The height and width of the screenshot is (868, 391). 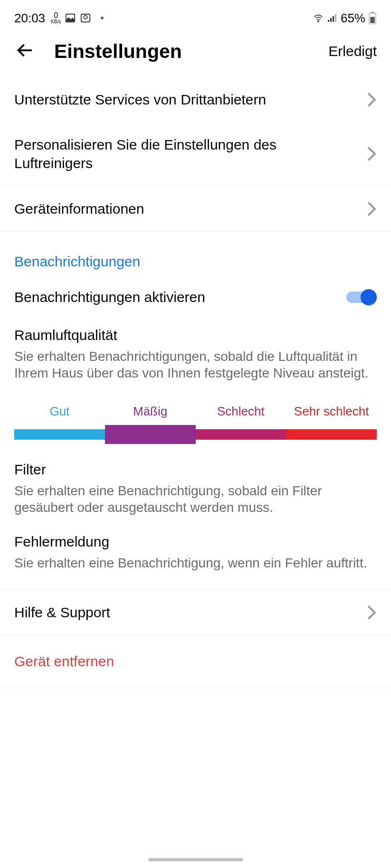 What do you see at coordinates (196, 470) in the screenshot?
I see `filter-title: Filter` at bounding box center [196, 470].